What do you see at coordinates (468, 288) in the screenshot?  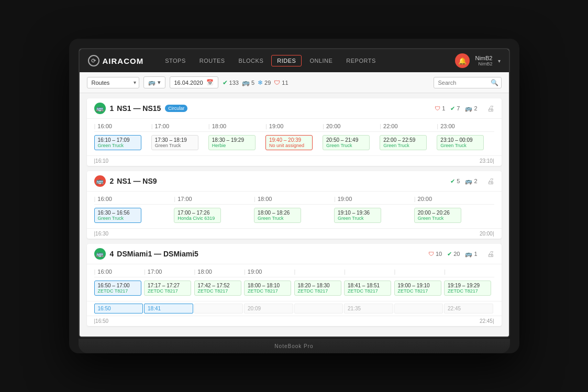 I see `ride-block-r4-7: 19:19 – 19:29 ZETDC T8217` at bounding box center [468, 288].